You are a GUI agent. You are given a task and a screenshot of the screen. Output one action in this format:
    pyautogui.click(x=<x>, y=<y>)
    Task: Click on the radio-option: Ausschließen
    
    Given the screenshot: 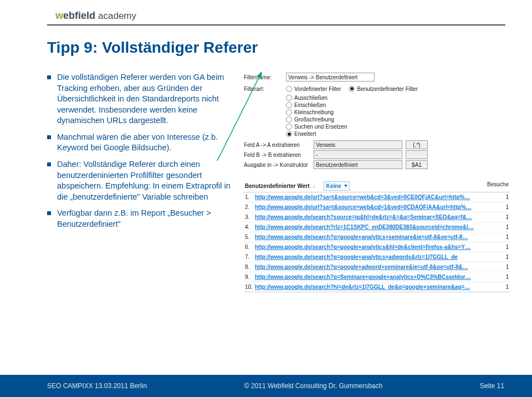 What is the action you would take?
    pyautogui.click(x=317, y=98)
    